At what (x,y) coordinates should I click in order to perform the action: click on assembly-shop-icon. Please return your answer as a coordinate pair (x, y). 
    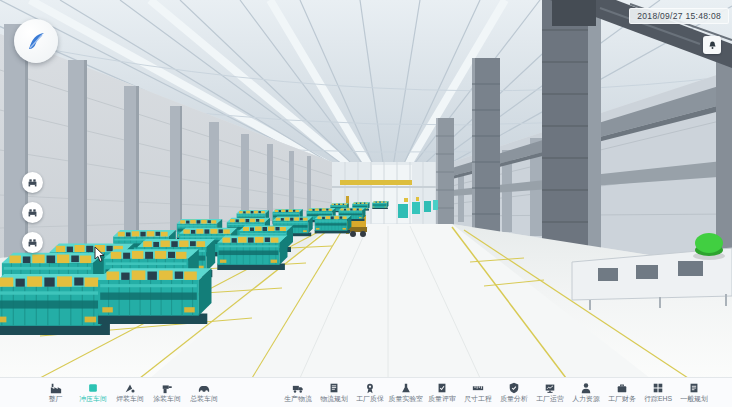
    Looking at the image, I should click on (204, 388).